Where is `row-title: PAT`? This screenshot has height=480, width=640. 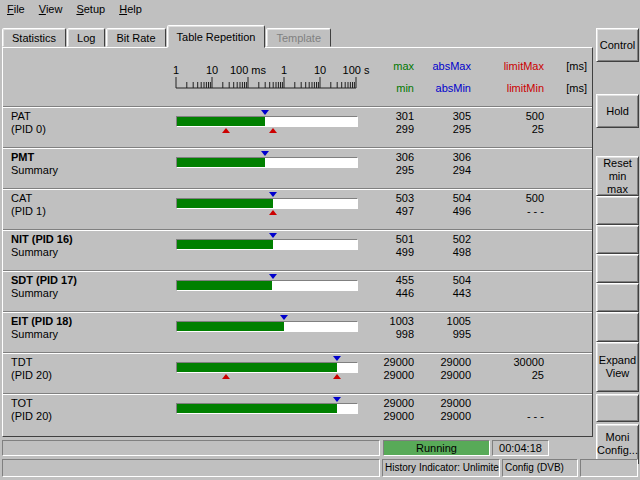 row-title: PAT is located at coordinates (21, 116).